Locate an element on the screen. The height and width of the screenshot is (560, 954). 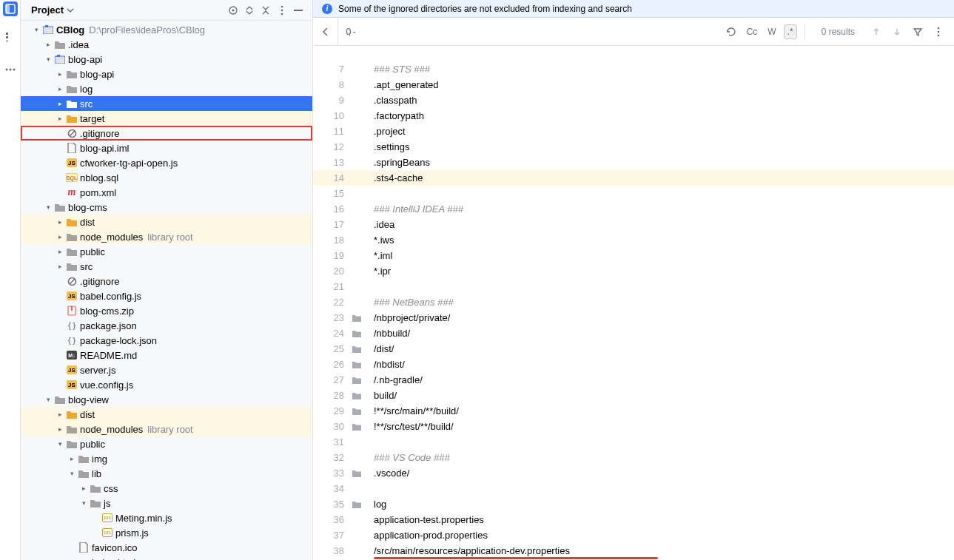
structure-tool-icon is located at coordinates (10, 37).